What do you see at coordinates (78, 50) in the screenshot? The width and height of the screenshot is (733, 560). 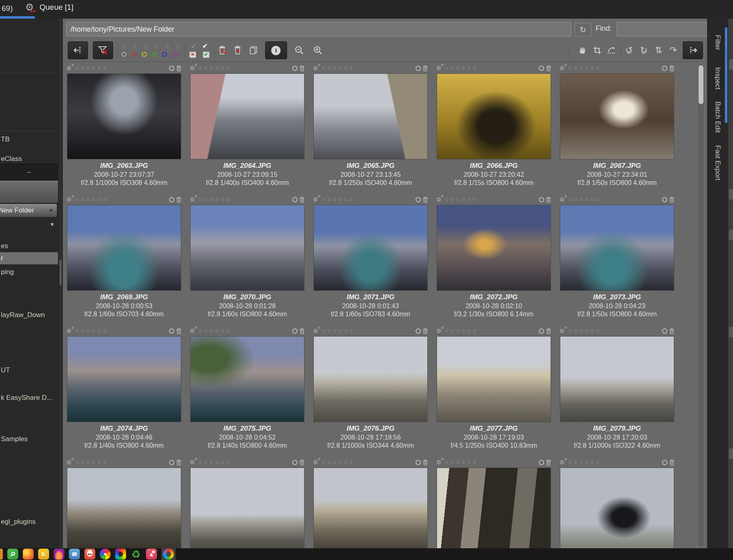 I see `collapse-left-panel-button` at bounding box center [78, 50].